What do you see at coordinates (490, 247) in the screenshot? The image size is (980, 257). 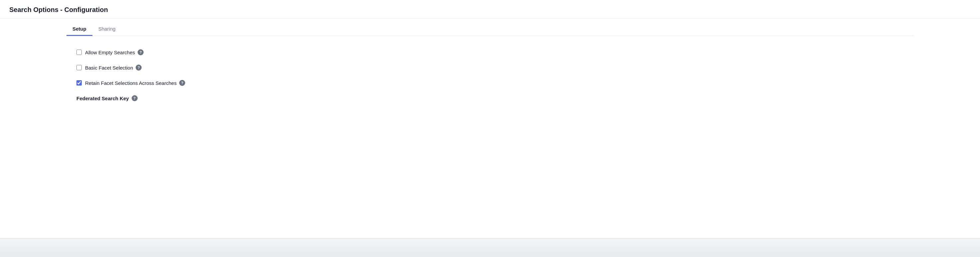 I see `footer-bar` at bounding box center [490, 247].